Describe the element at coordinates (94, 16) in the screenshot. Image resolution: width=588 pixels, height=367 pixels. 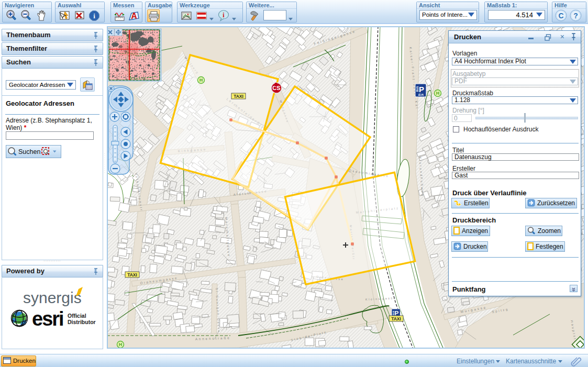
I see `svg-text: i` at that location.